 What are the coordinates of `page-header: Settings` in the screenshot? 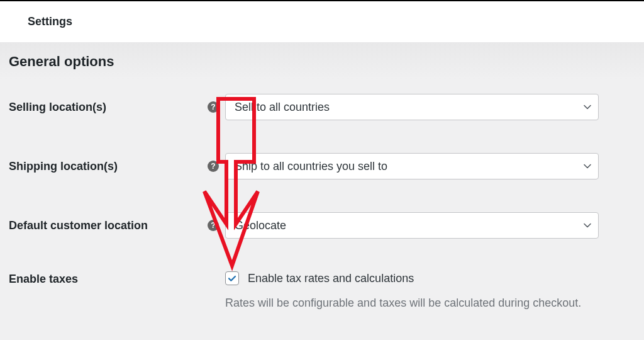 It's located at (322, 21).